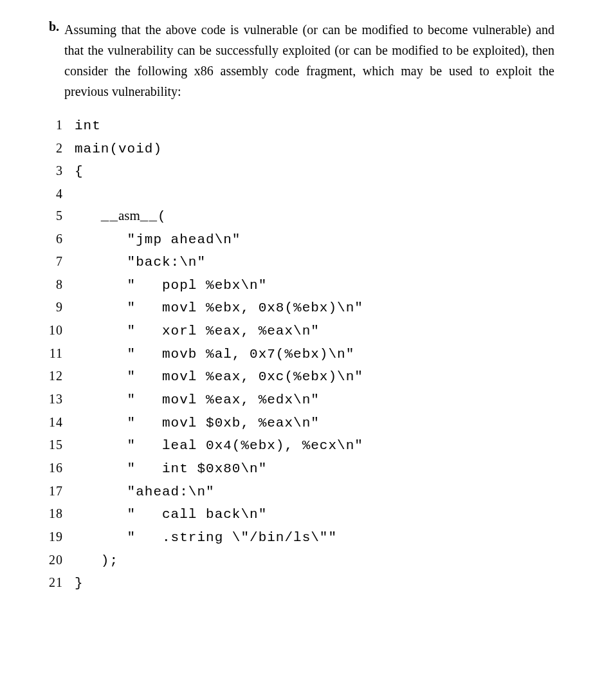 Image resolution: width=593 pixels, height=700 pixels. I want to click on code-text: " movb %al, 0x7(%ebx)\n", so click(215, 355).